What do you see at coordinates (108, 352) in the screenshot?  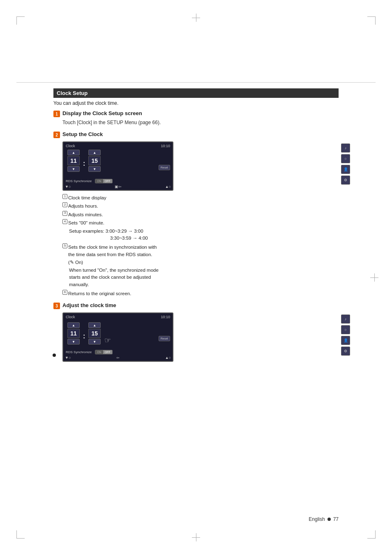 I see `rds-off-2: OFF` at bounding box center [108, 352].